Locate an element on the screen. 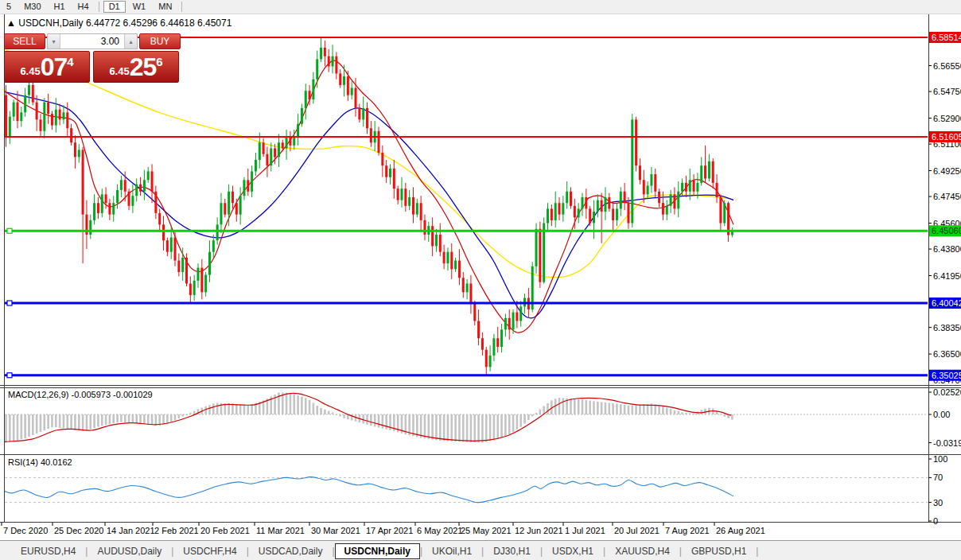 This screenshot has height=560, width=961. symbol-tab-usdcad: USDCAD,Daily is located at coordinates (291, 551).